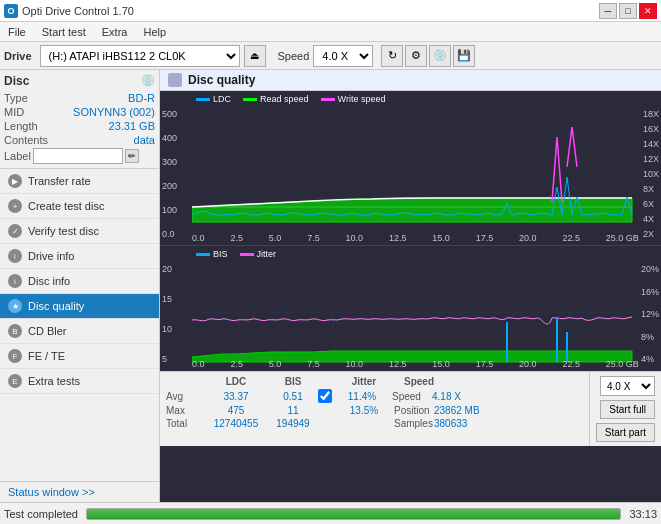 Image resolution: width=661 pixels, height=524 pixels. I want to click on start-part-button: Start part, so click(626, 432).